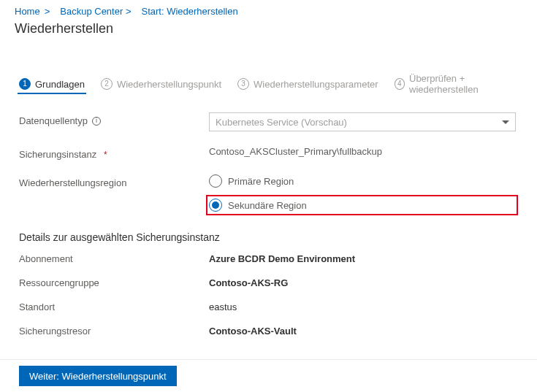 The height and width of the screenshot is (392, 537). What do you see at coordinates (269, 258) in the screenshot?
I see `detail-subscription: Abonnement Azure BCDR Demo Environment` at bounding box center [269, 258].